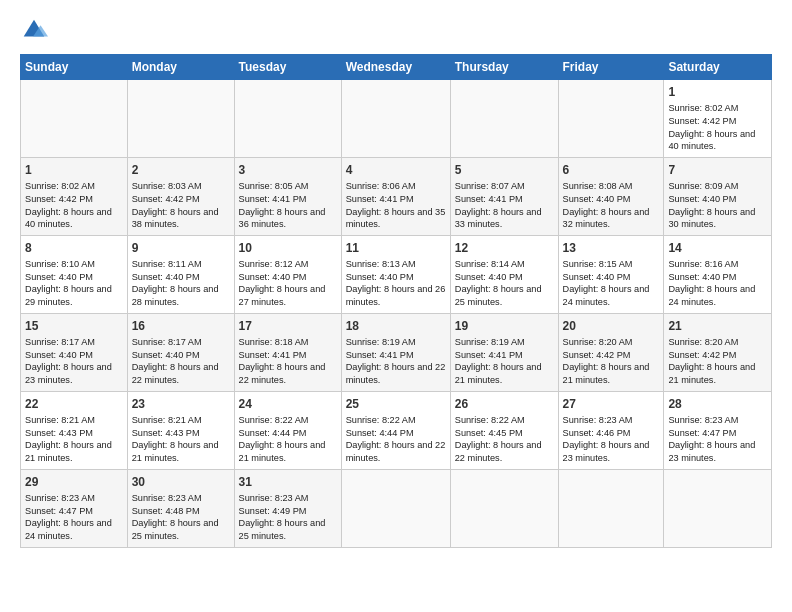 This screenshot has height=612, width=792. Describe the element at coordinates (180, 508) in the screenshot. I see `calendar-cell: 30Sunrise: 8:23 AMSunset: 4:48 PMDayligh…` at that location.